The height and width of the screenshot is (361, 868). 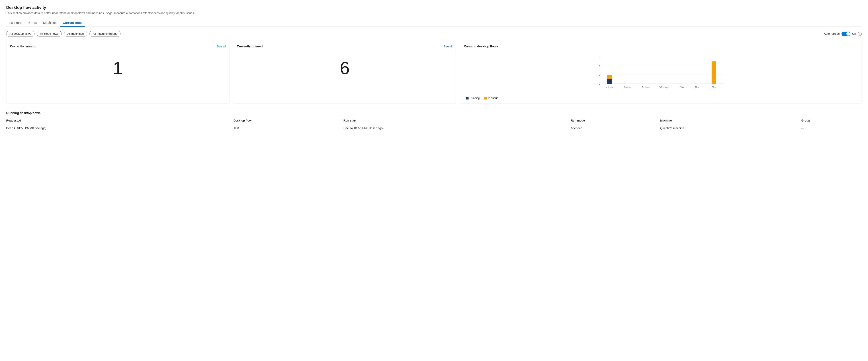 What do you see at coordinates (610, 77) in the screenshot?
I see `bar-inqueue-1min` at bounding box center [610, 77].